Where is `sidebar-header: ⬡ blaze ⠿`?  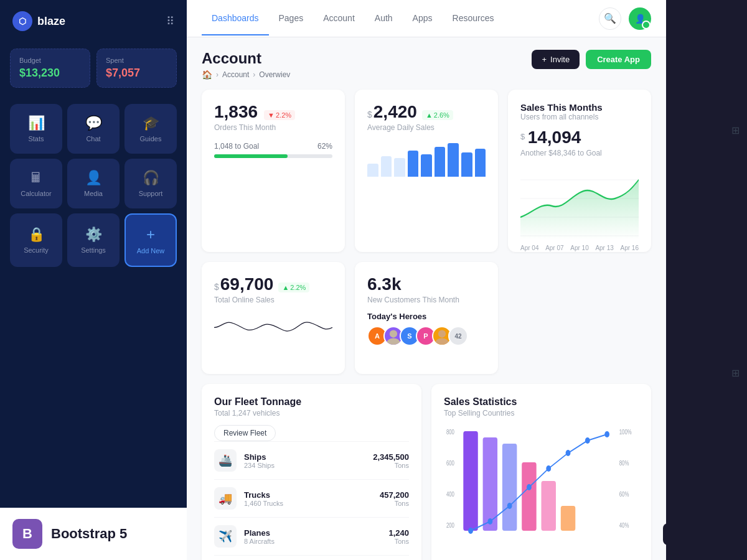 sidebar-header: ⬡ blaze ⠿ is located at coordinates (93, 21).